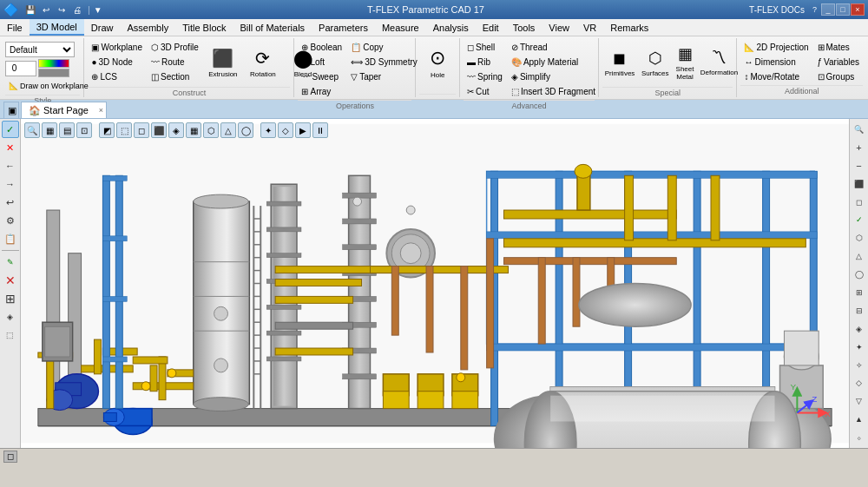 The width and height of the screenshot is (868, 487). I want to click on moverotate-btn: ↕ Move/Rotate, so click(776, 76).